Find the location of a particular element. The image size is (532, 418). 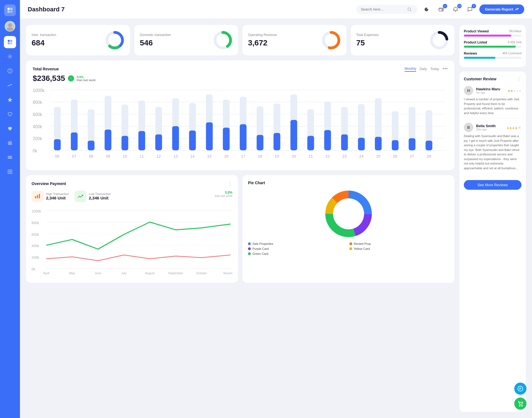

header-icons: 2 12 5 is located at coordinates (448, 9).